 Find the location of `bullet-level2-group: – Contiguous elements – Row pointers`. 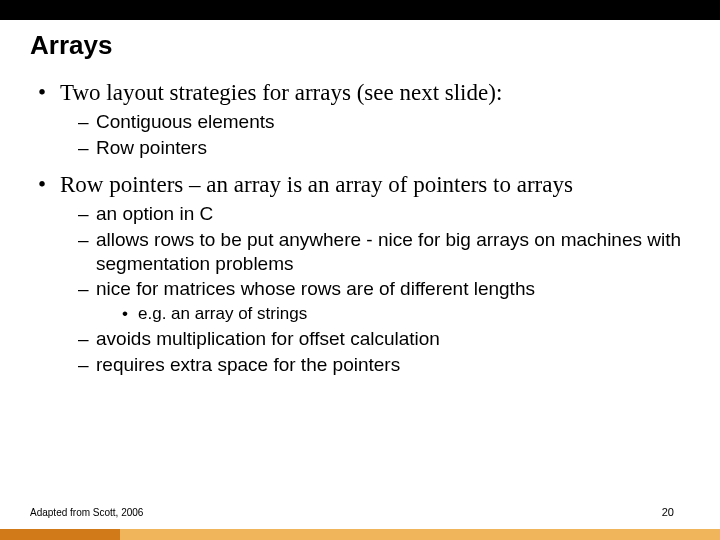

bullet-level2-group: – Contiguous elements – Row pointers is located at coordinates (384, 135).